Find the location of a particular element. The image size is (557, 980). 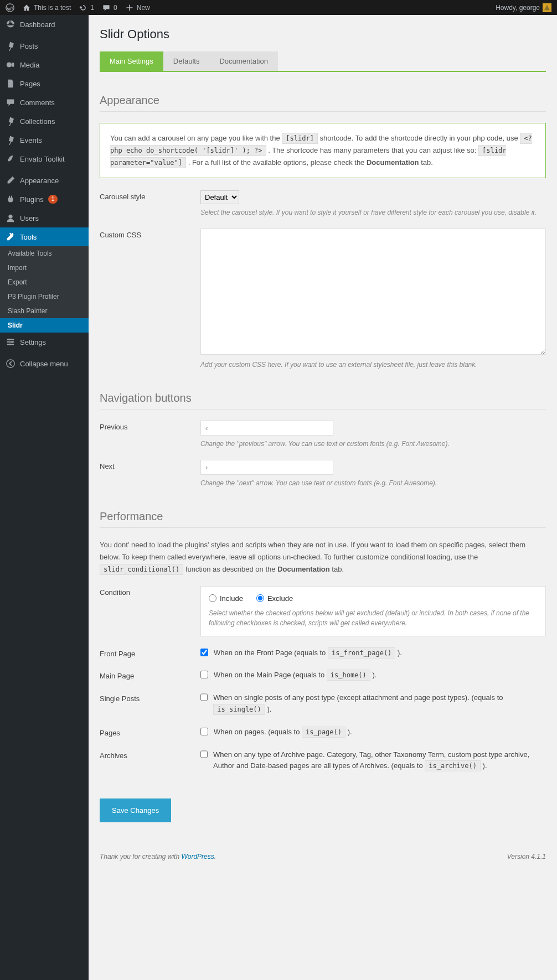

main-checkbox is located at coordinates (204, 675).